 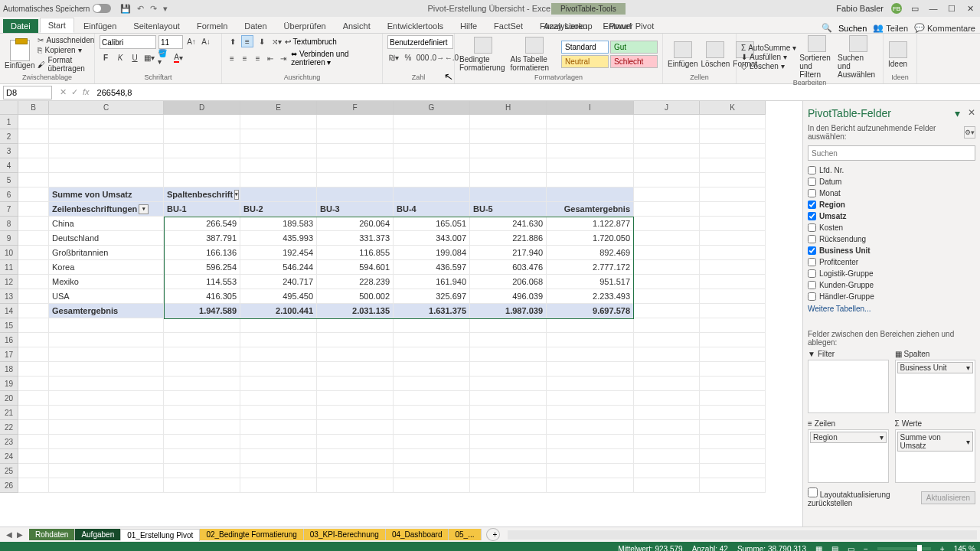 I want to click on horizontal-scrollbar, so click(x=743, y=535).